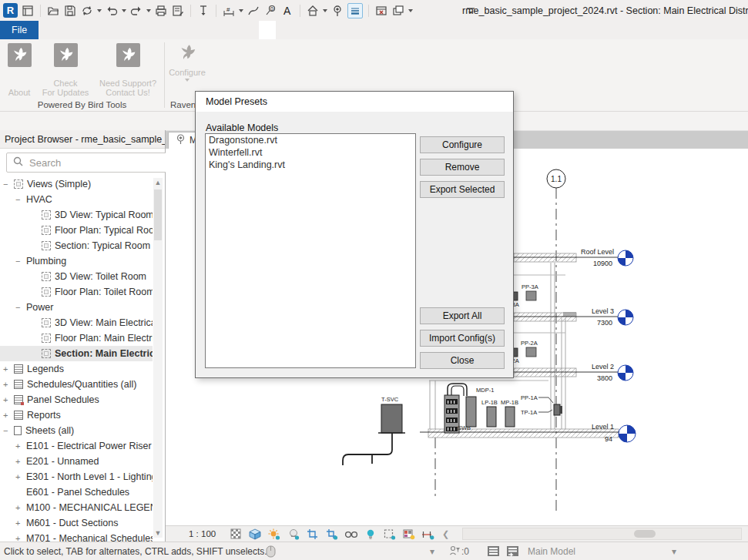 The image size is (748, 560). What do you see at coordinates (76, 400) in the screenshot?
I see `tree-item: + Panel Schedules` at bounding box center [76, 400].